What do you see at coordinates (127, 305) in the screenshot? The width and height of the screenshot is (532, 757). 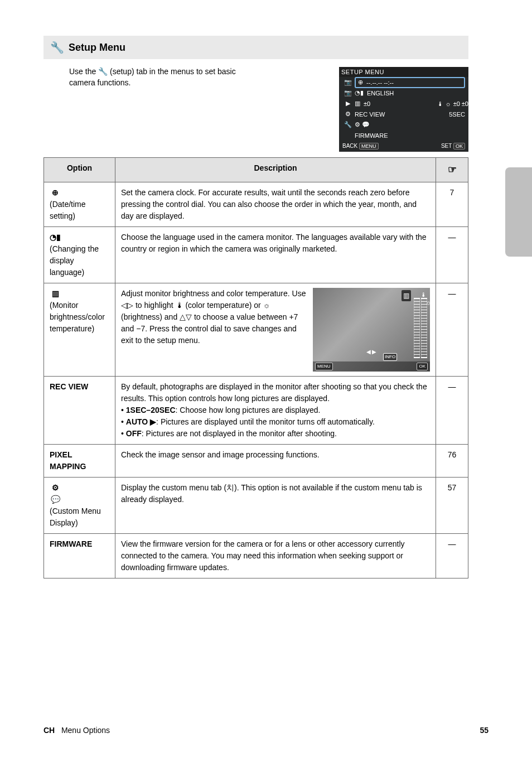 I see `left-right-arrows-icon: ◁▷` at bounding box center [127, 305].